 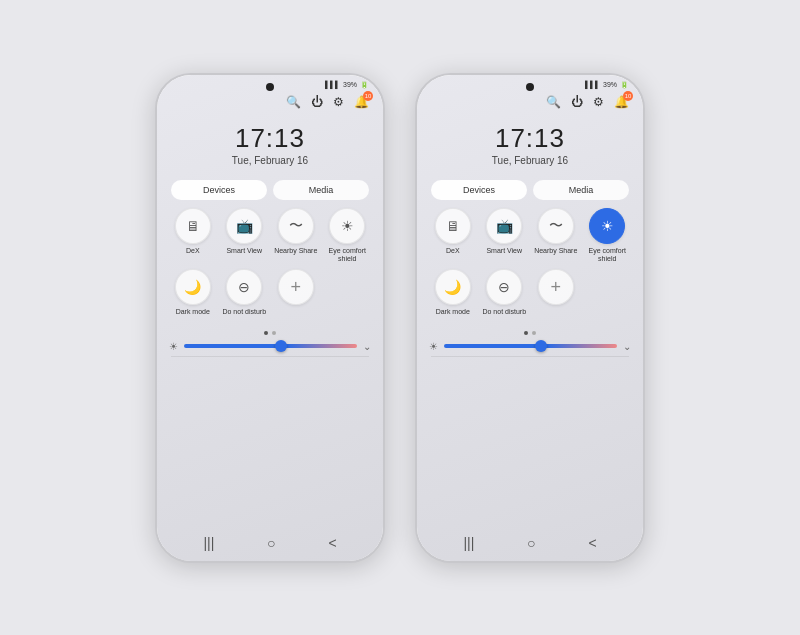 What do you see at coordinates (556, 251) in the screenshot?
I see `tile-label-1-r1-2: Nearby Share` at bounding box center [556, 251].